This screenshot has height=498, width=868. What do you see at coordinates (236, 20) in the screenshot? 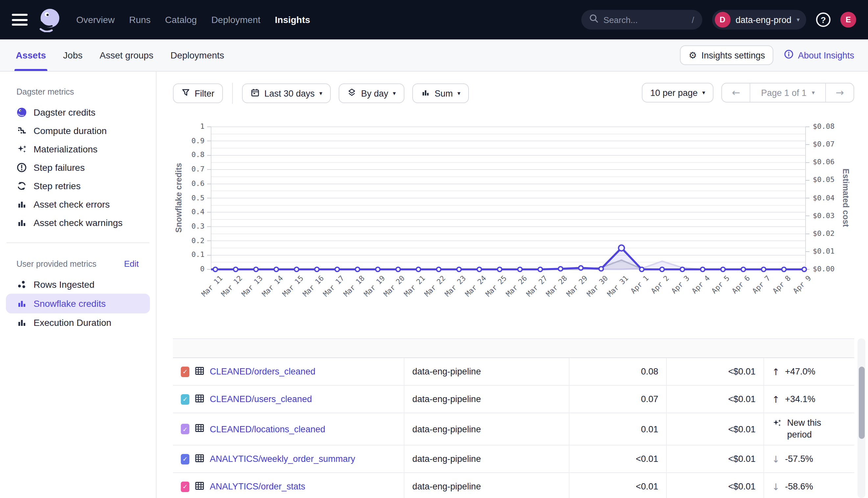
I see `nav-link-deployment: Deployment` at bounding box center [236, 20].